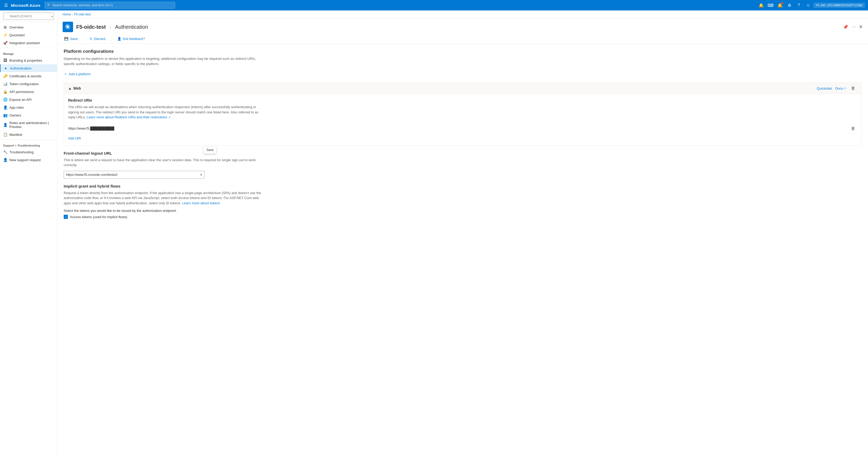  I want to click on redirect-learn-more-link: Learn more about Redirect URIs and their…, so click(129, 117).